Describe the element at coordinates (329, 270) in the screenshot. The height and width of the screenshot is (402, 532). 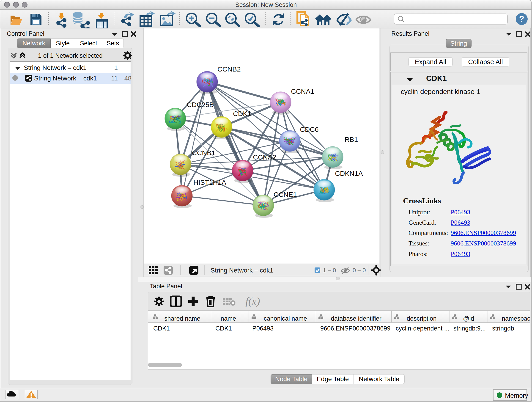
I see `svg-text: 1 – 0` at that location.